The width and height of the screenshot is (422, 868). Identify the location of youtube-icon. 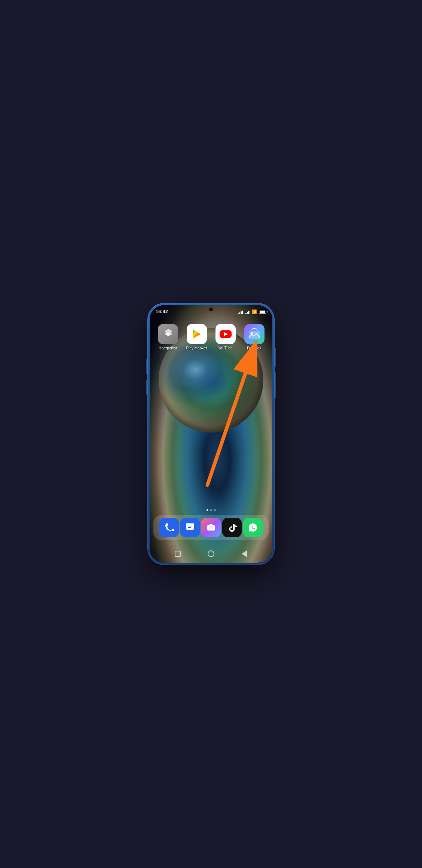
(226, 334).